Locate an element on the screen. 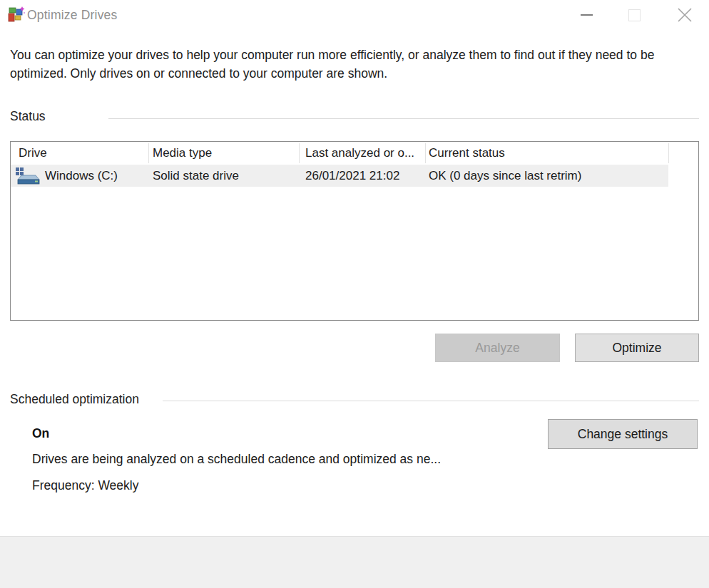 The image size is (709, 588). close-icon is located at coordinates (685, 15).